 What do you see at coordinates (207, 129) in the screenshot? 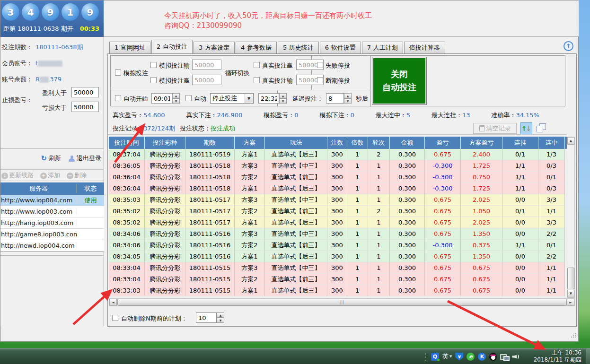
I see `status-field: 投注状态：投注成功` at bounding box center [207, 129].